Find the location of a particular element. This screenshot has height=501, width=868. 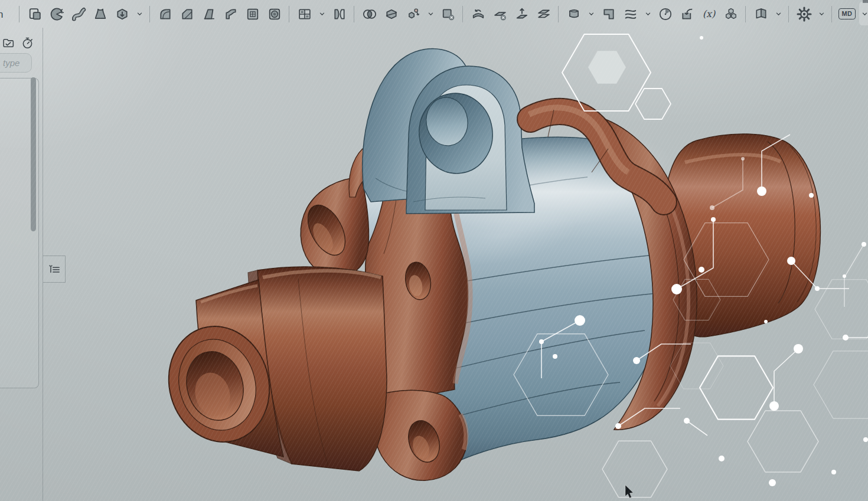

left-panel-scrollbar is located at coordinates (33, 155).